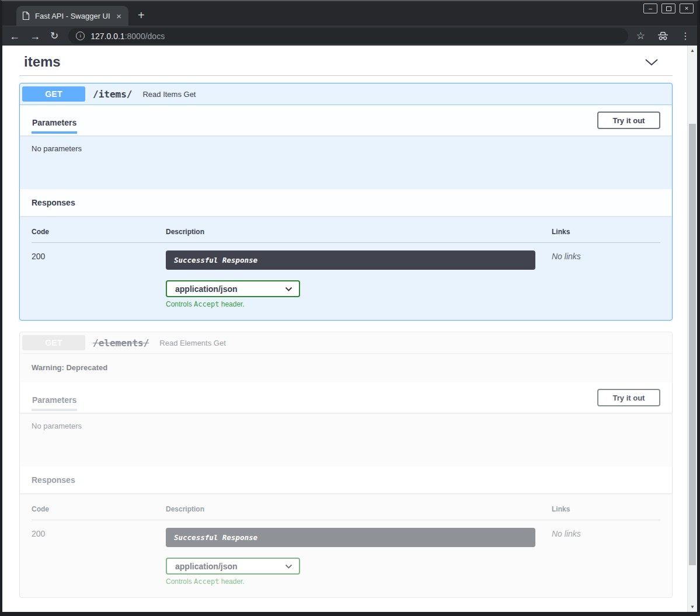 The width and height of the screenshot is (700, 616). Describe the element at coordinates (350, 13) in the screenshot. I see `tab-strip: Fast API - Swagger UI × + – ×` at that location.